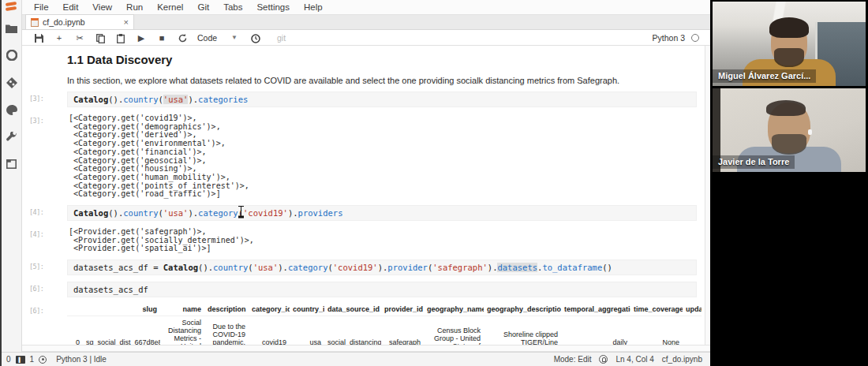  I want to click on tab-title: cf_do.ipynb, so click(81, 22).